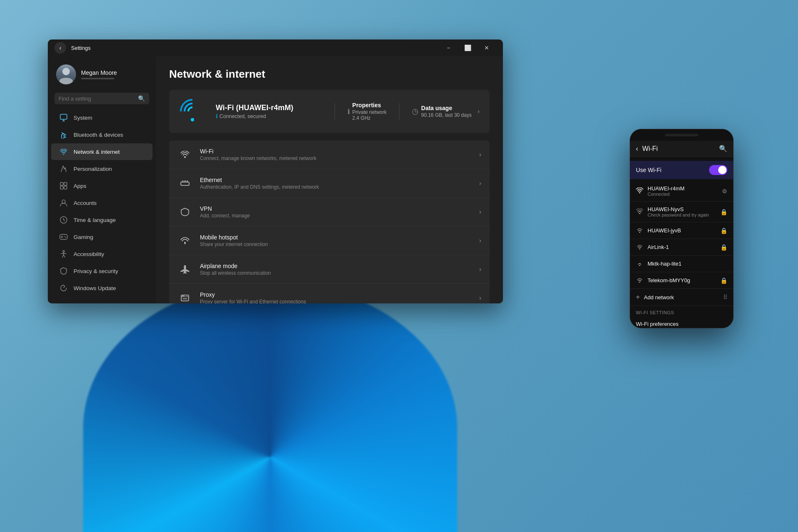 This screenshot has height=532, width=798. What do you see at coordinates (95, 288) in the screenshot?
I see `sidebar-label-update: Windows Update` at bounding box center [95, 288].